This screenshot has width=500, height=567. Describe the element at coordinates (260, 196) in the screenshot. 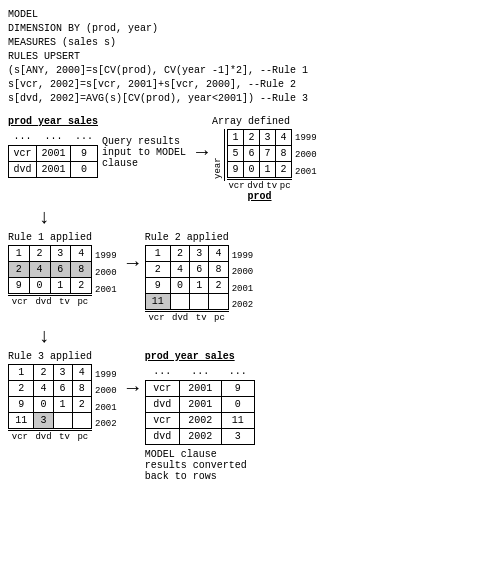

I see `prod-axis-label: prod` at that location.